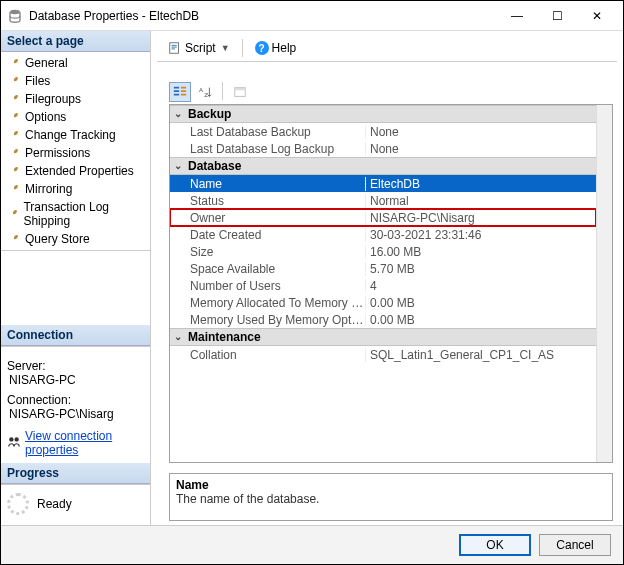 This screenshot has height=565, width=624. What do you see at coordinates (205, 92) in the screenshot?
I see `alphabetical-view-button: AZ` at bounding box center [205, 92].